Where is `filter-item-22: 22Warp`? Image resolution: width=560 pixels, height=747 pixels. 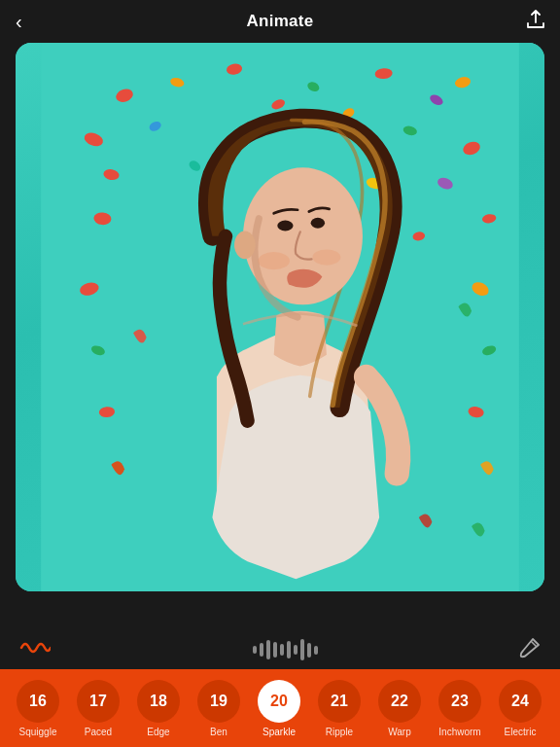
filter-item-22: 22Warp is located at coordinates (400, 708).